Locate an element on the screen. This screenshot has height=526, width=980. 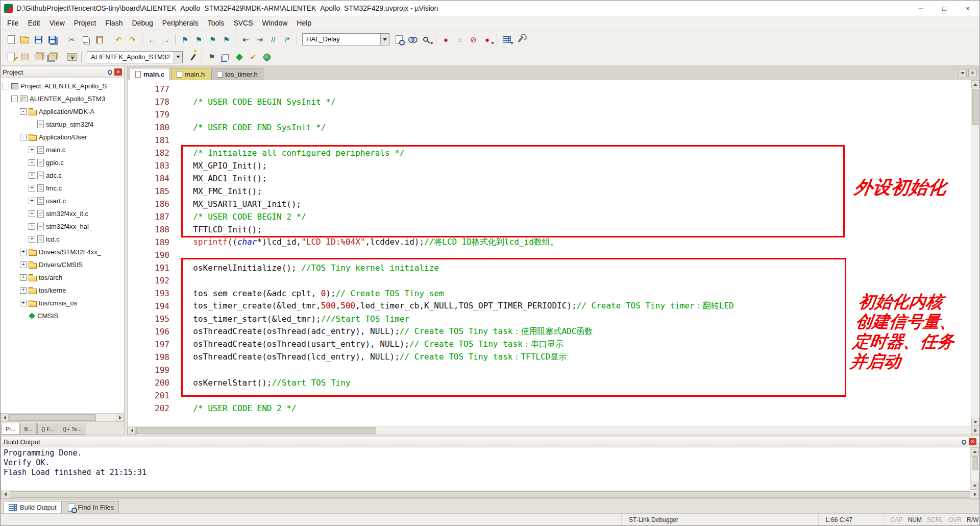
panel-tab-te: {}+ Te... is located at coordinates (72, 429).